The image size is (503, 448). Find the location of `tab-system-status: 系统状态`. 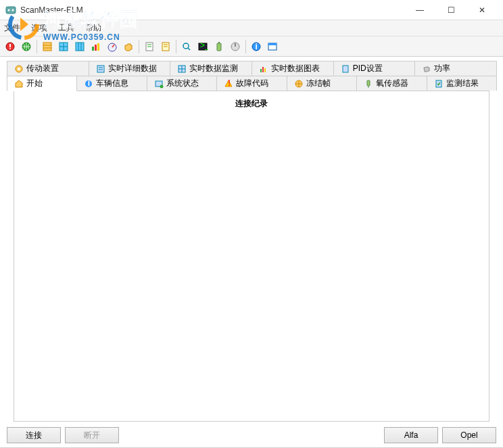

tab-system-status: 系统状态 is located at coordinates (182, 83).